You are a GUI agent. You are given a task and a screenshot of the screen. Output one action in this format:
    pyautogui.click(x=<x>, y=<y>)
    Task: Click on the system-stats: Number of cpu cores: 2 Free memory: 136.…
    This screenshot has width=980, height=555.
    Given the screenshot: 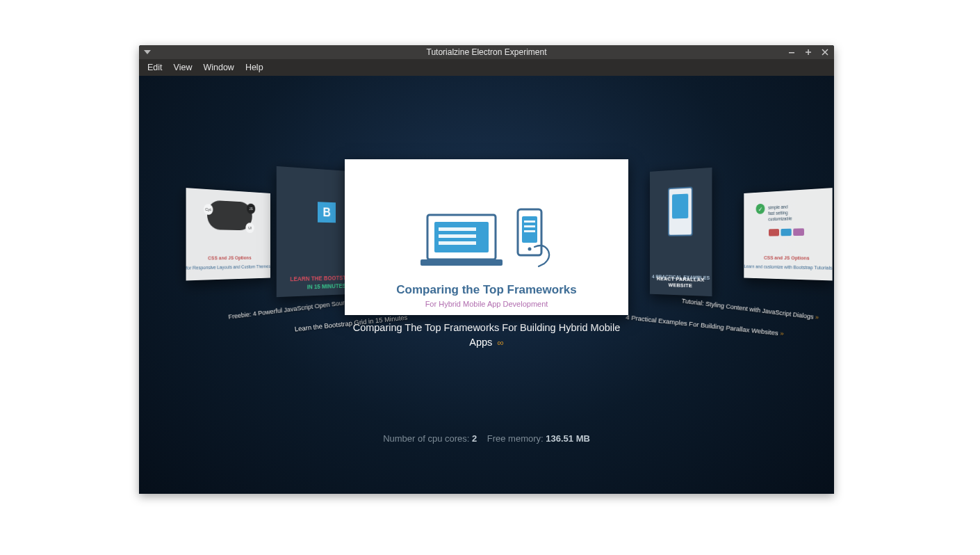 What is the action you would take?
    pyautogui.click(x=487, y=438)
    